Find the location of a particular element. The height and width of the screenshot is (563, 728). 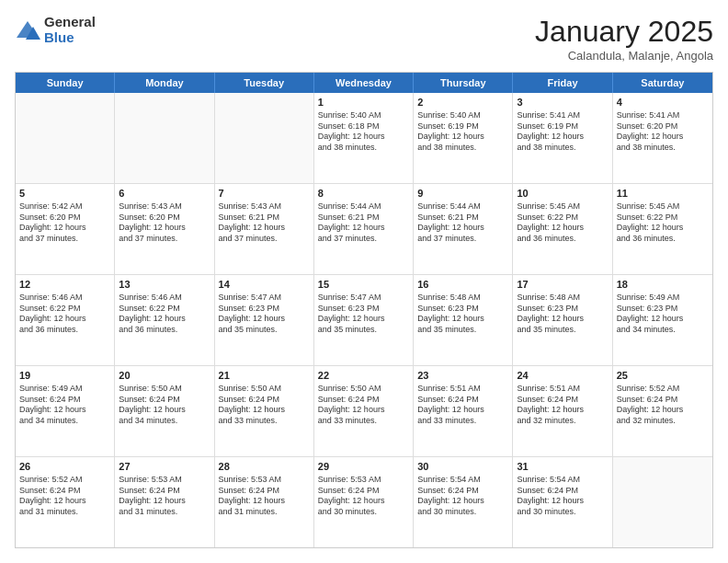

day-number: 16 is located at coordinates (463, 285).